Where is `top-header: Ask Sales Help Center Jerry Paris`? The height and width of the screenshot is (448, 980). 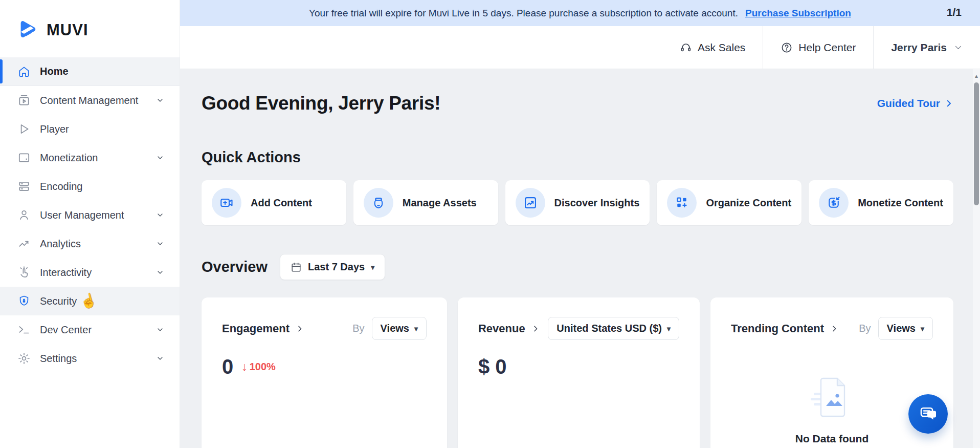 top-header: Ask Sales Help Center Jerry Paris is located at coordinates (580, 48).